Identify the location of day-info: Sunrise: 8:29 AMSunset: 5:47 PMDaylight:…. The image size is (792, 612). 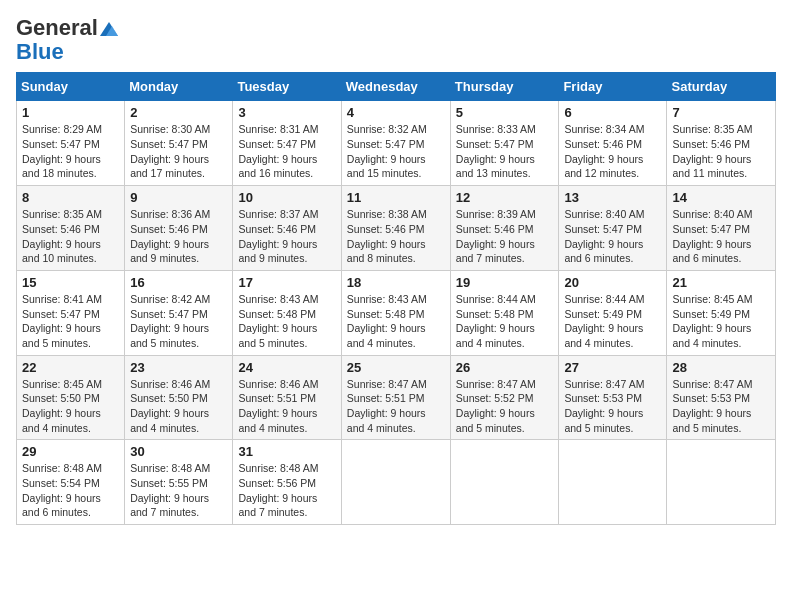
(70, 152).